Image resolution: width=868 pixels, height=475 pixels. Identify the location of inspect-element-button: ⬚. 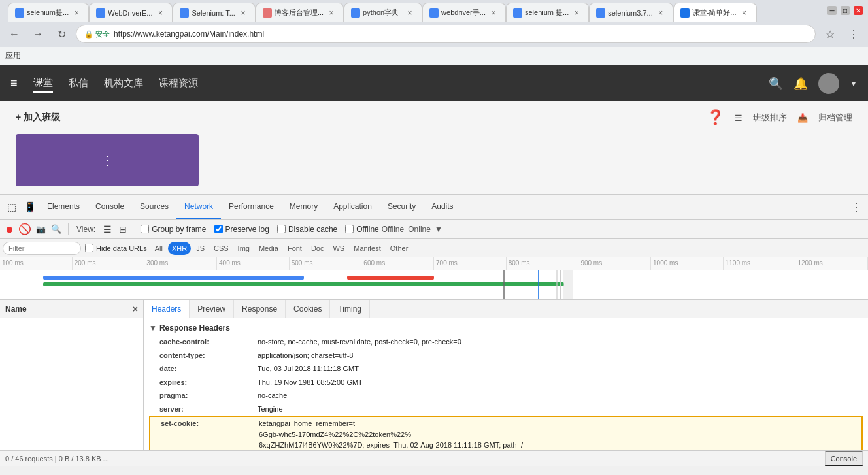
(12, 207).